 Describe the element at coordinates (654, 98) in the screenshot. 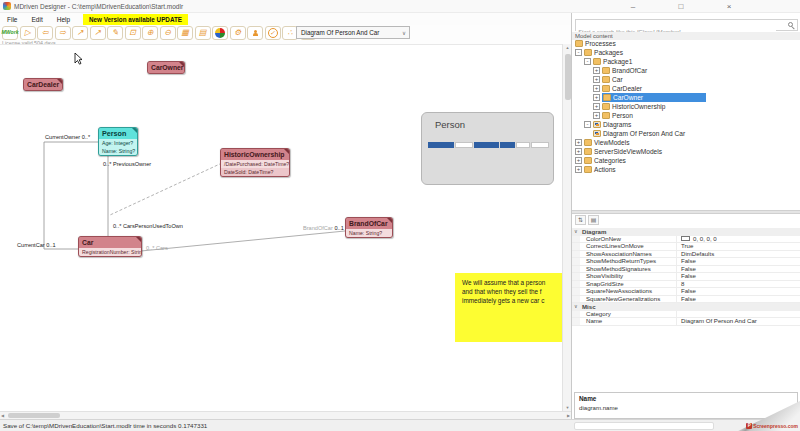

I see `selected-tree-row: CarOwner` at that location.